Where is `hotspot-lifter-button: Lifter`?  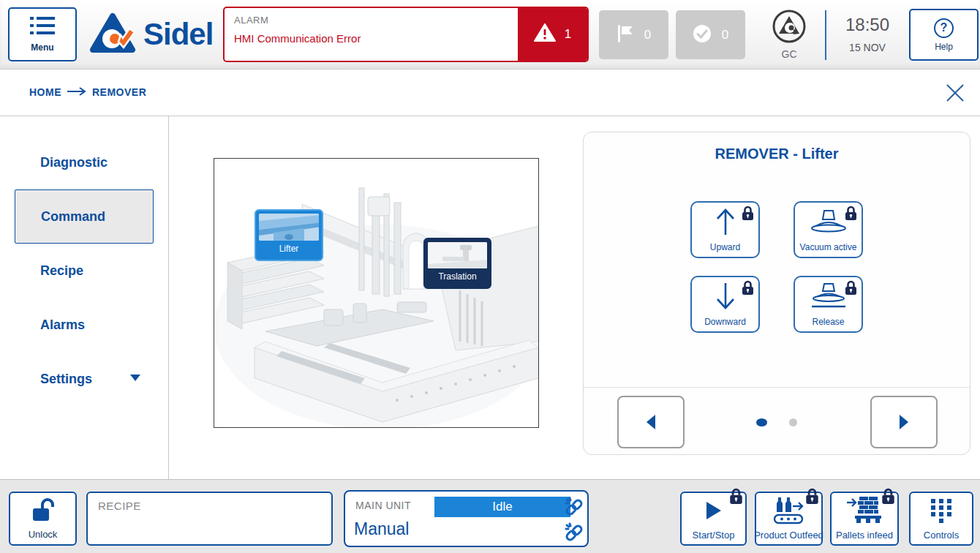 hotspot-lifter-button: Lifter is located at coordinates (289, 236).